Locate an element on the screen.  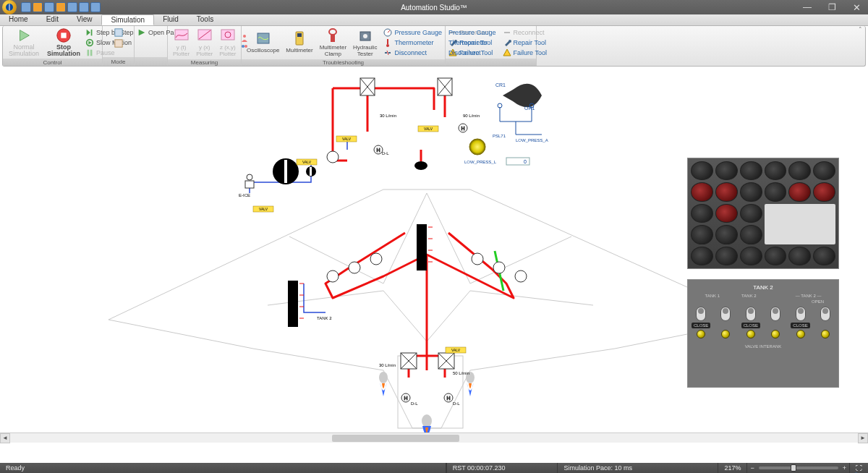
maximize-button: ❐ is located at coordinates (832, 7).